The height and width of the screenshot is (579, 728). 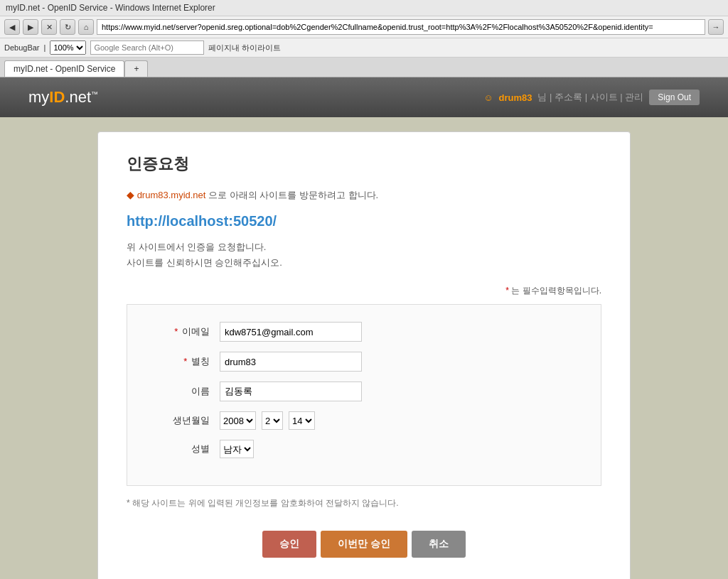 I want to click on auth-intro: ◆ drum83.myid.net 으로 아래의 사이트를 방문하려고 합니다., so click(x=364, y=195).